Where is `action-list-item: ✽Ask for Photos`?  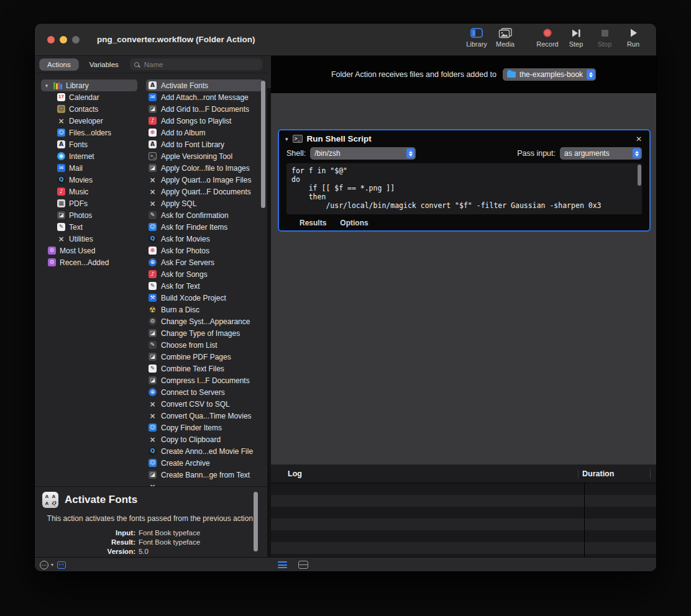
action-list-item: ✽Ask for Photos is located at coordinates (205, 251).